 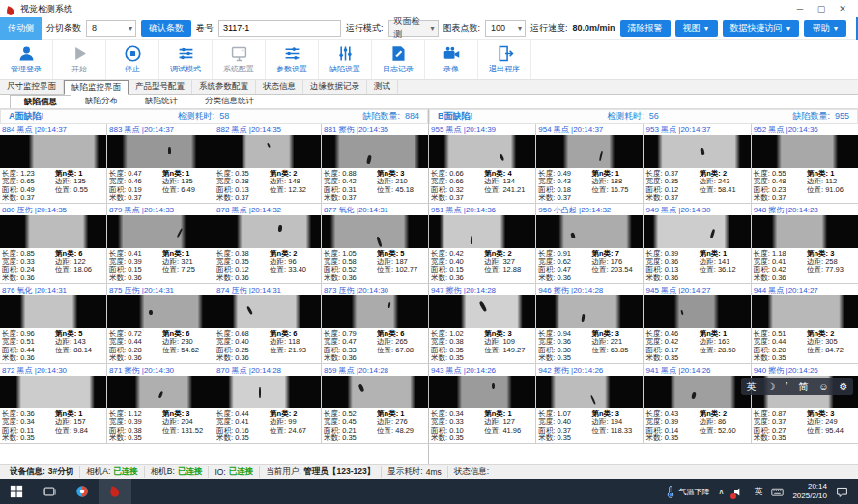 I want to click on sub-tab-1: 缺陷分布, so click(x=101, y=101).